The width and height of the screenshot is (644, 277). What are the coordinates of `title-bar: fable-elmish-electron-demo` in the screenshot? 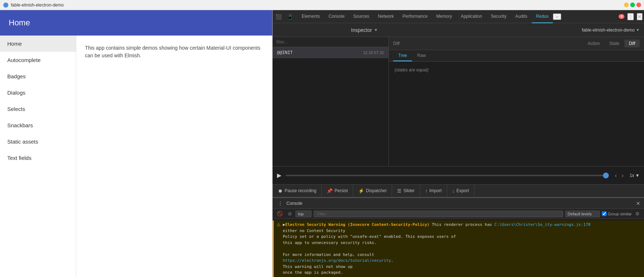 It's located at (322, 5).